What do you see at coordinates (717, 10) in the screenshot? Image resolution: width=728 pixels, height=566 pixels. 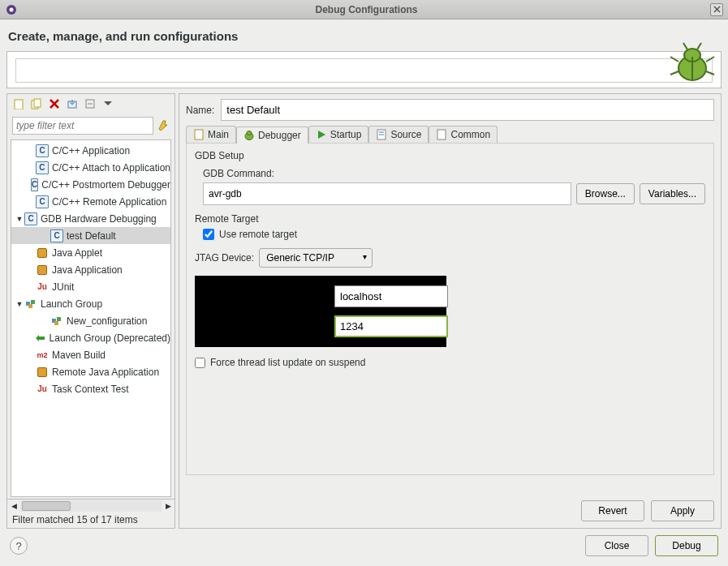 I see `close-icon` at bounding box center [717, 10].